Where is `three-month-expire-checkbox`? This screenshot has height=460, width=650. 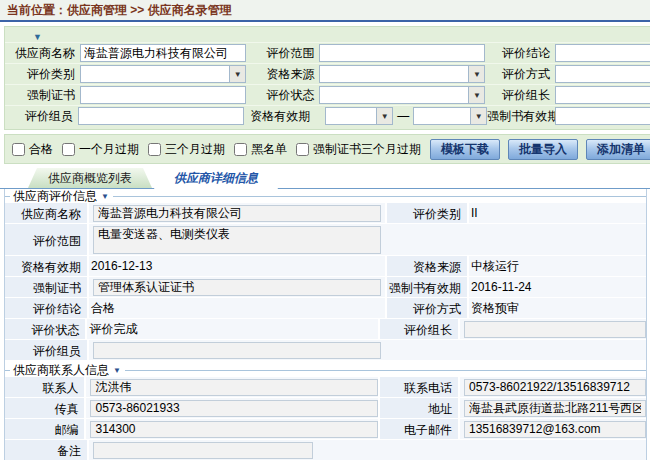
three-month-expire-checkbox is located at coordinates (154, 150).